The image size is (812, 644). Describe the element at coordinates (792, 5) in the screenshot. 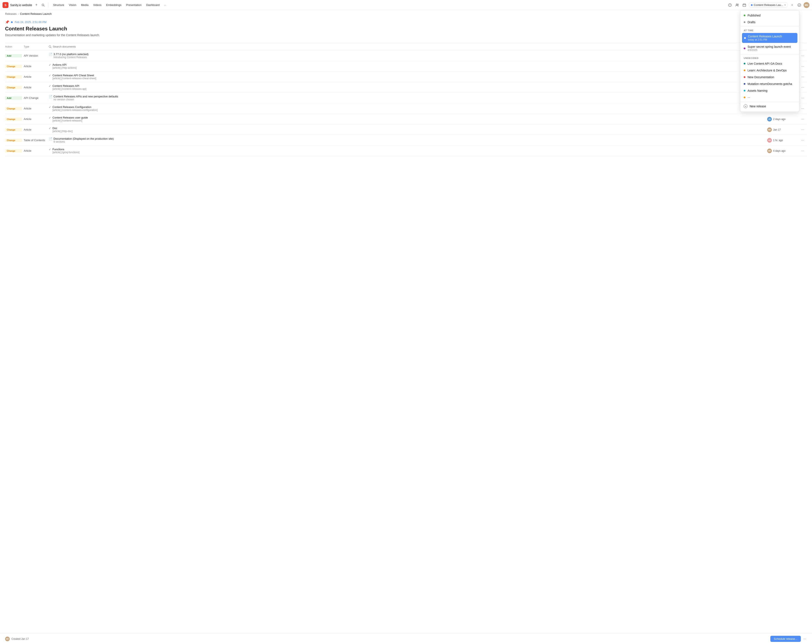

I see `release-close-button: ✕` at that location.